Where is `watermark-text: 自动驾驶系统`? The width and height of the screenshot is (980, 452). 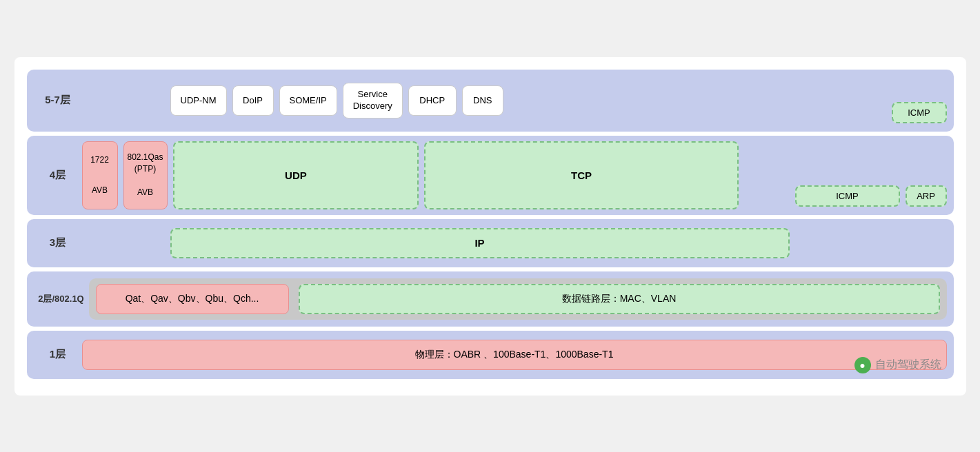
watermark-text: 自动驾驶系统 is located at coordinates (908, 365).